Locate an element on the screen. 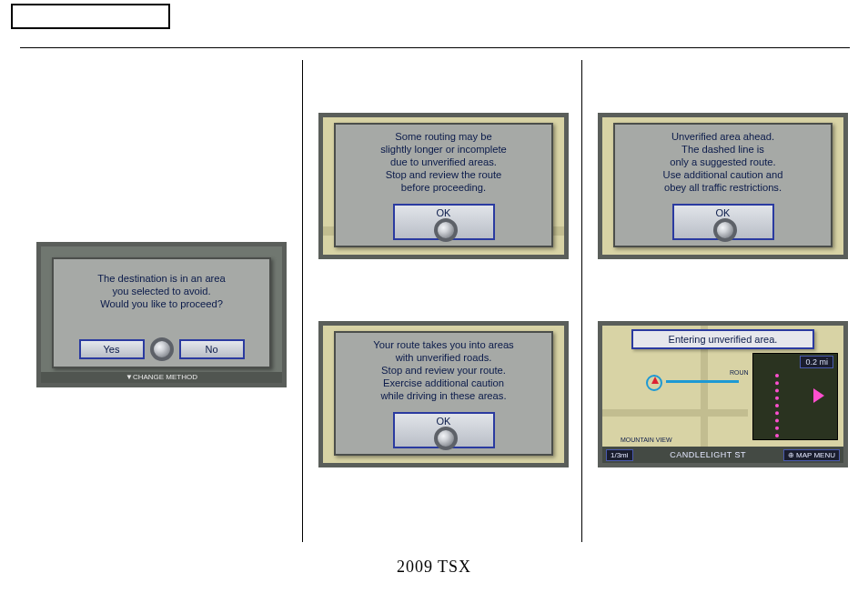 Image resolution: width=868 pixels, height=593 pixels. no-label: No is located at coordinates (211, 349).